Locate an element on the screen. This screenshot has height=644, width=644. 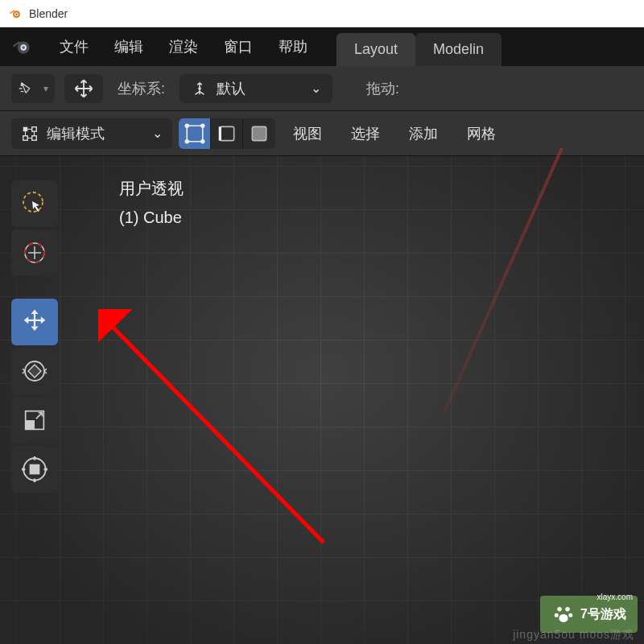
vertex-icon is located at coordinates (195, 134).